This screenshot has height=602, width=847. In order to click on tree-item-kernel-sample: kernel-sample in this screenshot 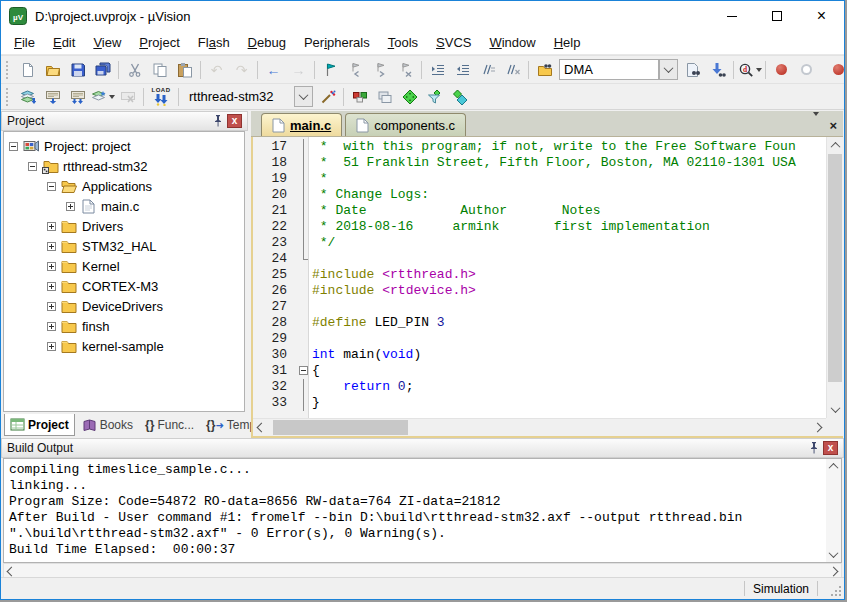, I will do `click(124, 346)`.